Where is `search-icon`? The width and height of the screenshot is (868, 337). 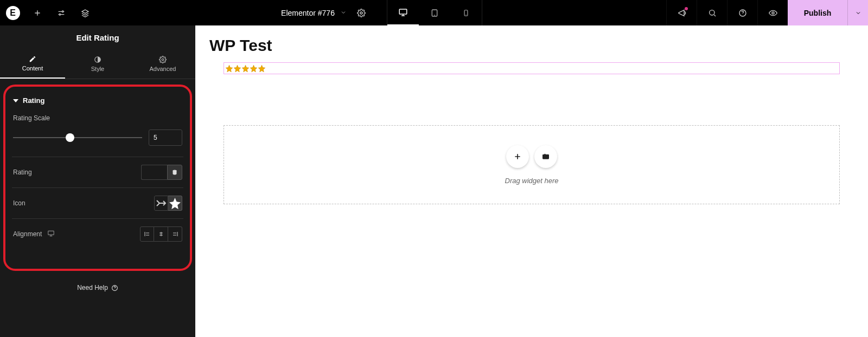 search-icon is located at coordinates (712, 13).